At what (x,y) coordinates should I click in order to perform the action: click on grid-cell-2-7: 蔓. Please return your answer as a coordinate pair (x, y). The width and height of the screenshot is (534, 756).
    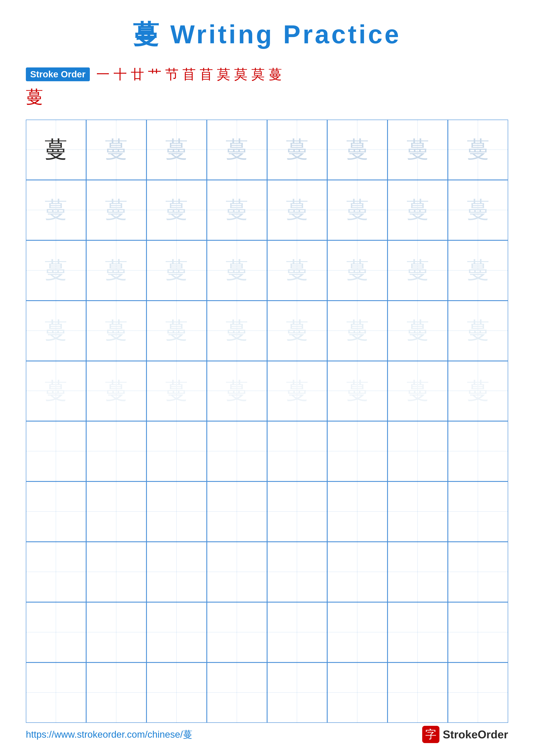
    Looking at the image, I should click on (418, 210).